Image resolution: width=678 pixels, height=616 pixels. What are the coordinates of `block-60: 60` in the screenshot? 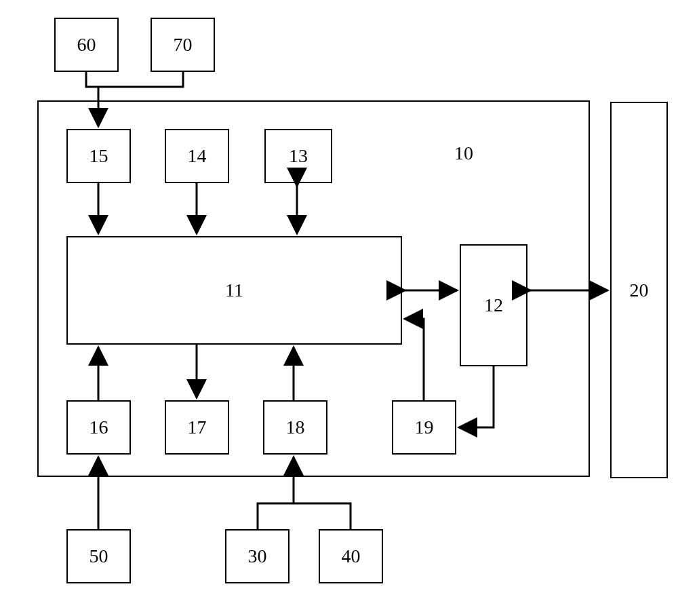 It's located at (87, 45).